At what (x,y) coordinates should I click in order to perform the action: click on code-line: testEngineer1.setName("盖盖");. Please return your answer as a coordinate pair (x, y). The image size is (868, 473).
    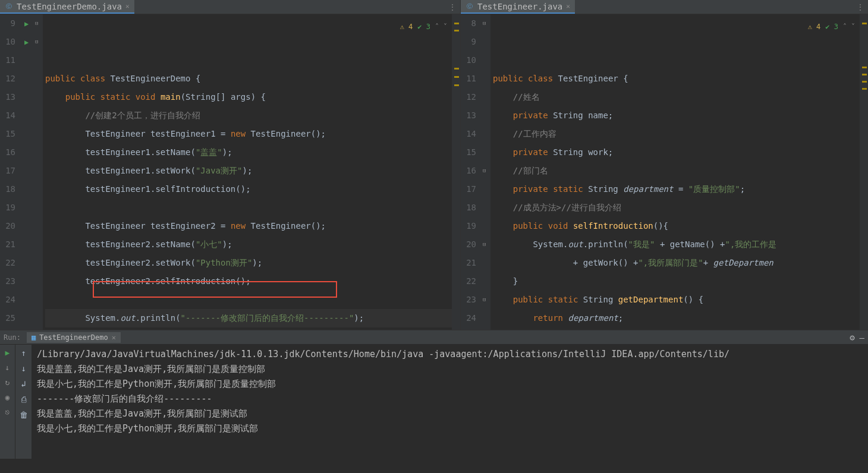
    Looking at the image, I should click on (249, 152).